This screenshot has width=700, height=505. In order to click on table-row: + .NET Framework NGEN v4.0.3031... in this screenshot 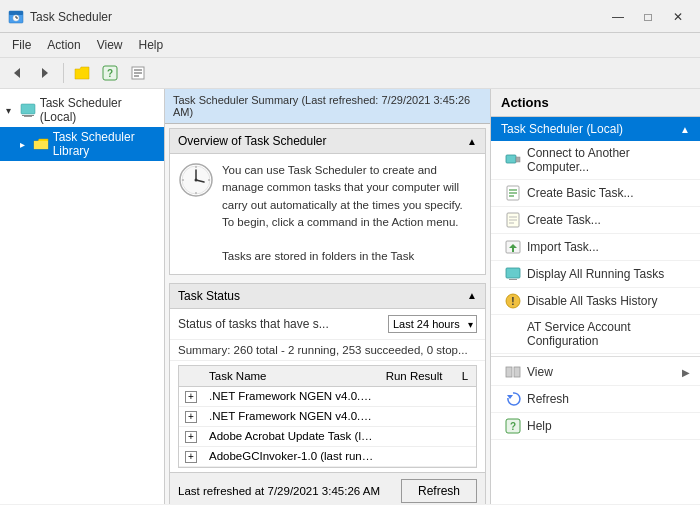, I will do `click(328, 396)`.